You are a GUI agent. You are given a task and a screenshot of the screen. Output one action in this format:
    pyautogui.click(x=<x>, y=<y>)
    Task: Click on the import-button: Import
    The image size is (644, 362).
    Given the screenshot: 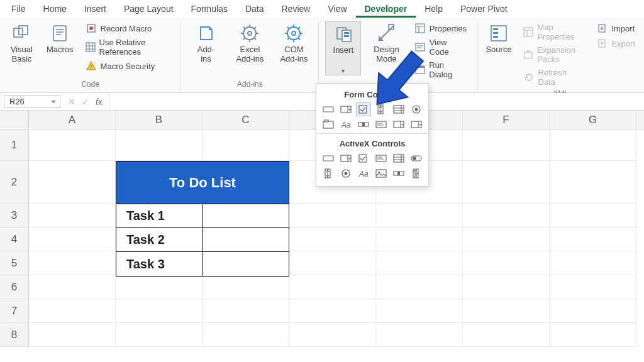 What is the action you would take?
    pyautogui.click(x=616, y=28)
    